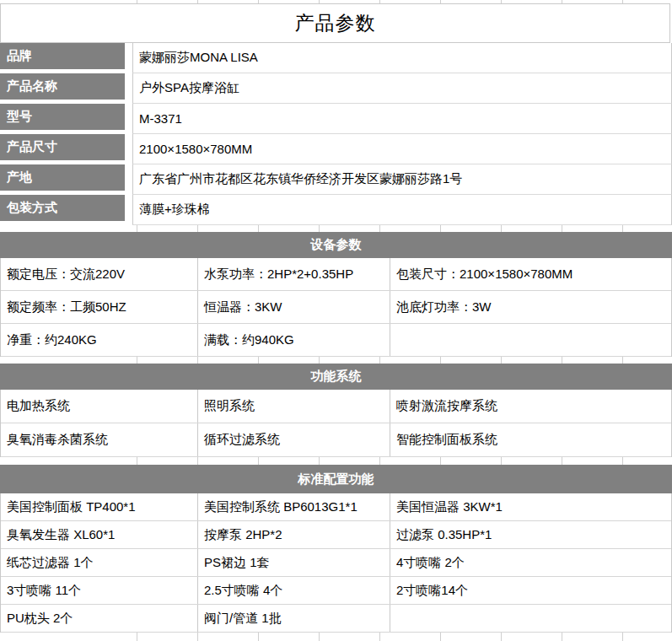  Describe the element at coordinates (402, 149) in the screenshot. I see `row-value: 2100×1580×780MM` at that location.